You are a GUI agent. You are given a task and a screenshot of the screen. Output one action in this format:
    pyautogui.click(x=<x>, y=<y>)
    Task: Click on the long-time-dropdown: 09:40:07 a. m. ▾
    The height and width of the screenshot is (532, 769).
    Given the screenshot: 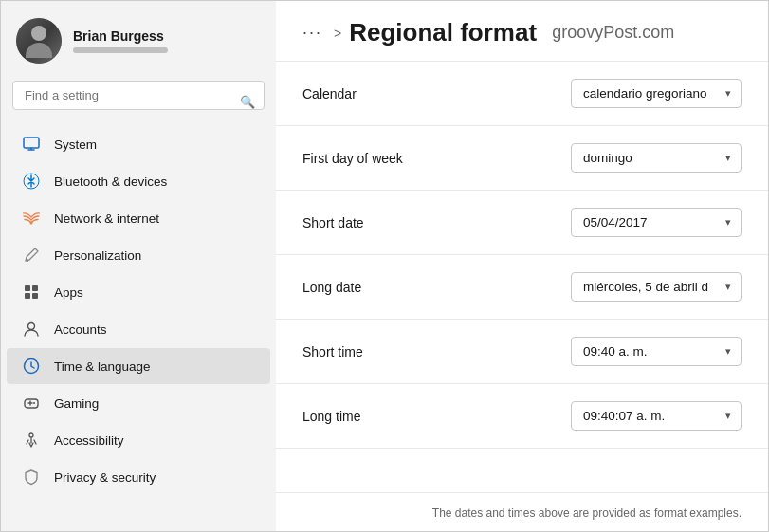 What is the action you would take?
    pyautogui.click(x=656, y=415)
    